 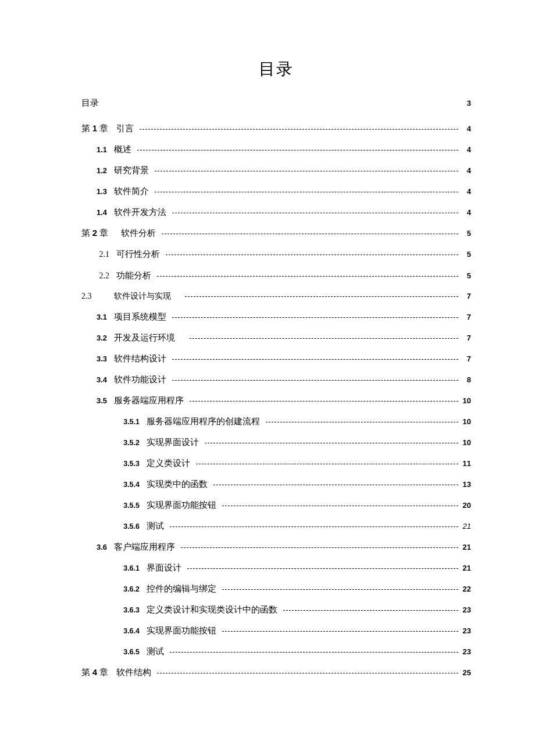 I want to click on toc-entry-ch4: 第 4 章软件结构25, so click(x=276, y=672).